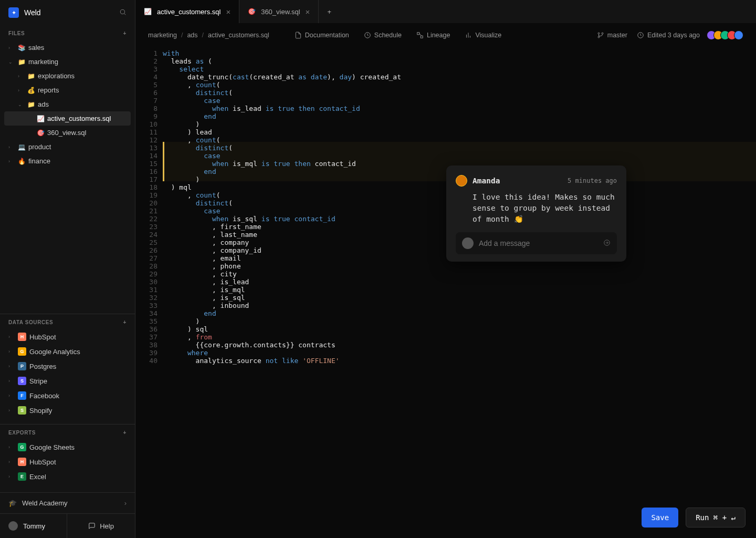 Image resolution: width=756 pixels, height=538 pixels. Describe the element at coordinates (383, 35) in the screenshot. I see `schedule-button: Schedule` at that location.